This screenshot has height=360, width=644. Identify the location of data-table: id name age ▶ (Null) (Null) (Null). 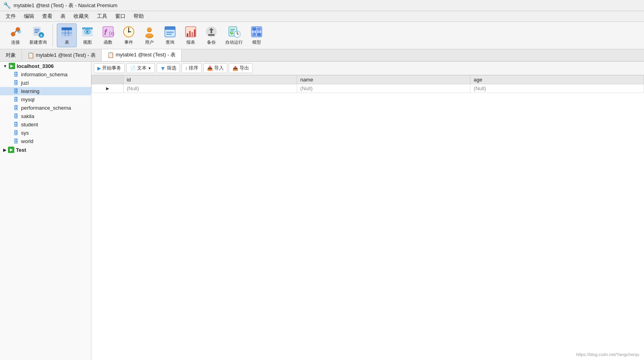
(368, 84).